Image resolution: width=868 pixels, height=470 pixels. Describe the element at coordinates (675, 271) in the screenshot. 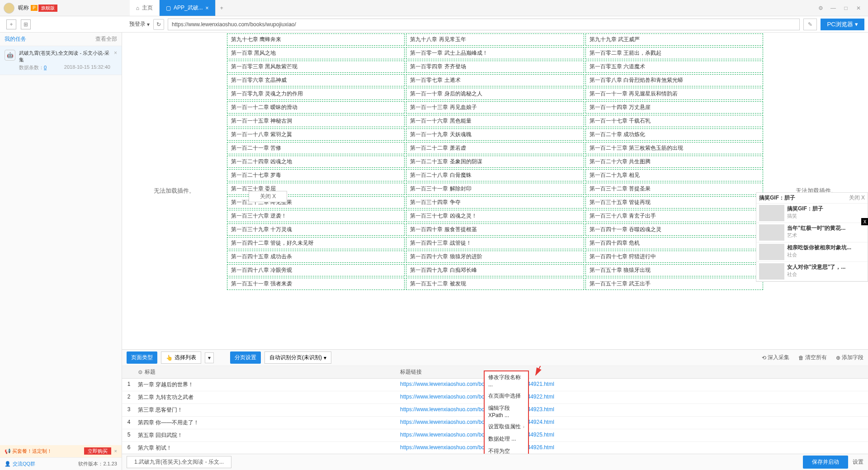

I see `chapter-link: 第一百五十章 狼猿牙出现` at that location.